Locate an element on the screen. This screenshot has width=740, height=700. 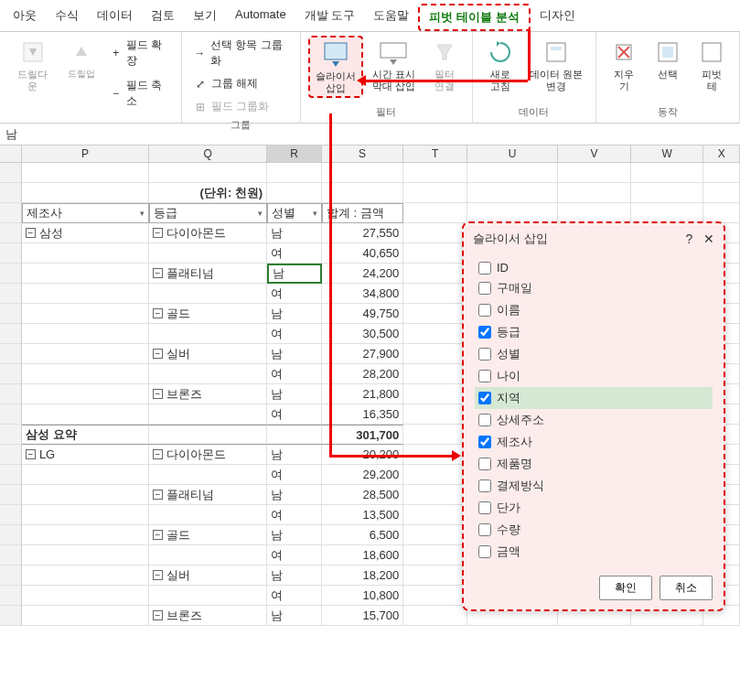
slicer-field-item: 지역 is located at coordinates (594, 398).